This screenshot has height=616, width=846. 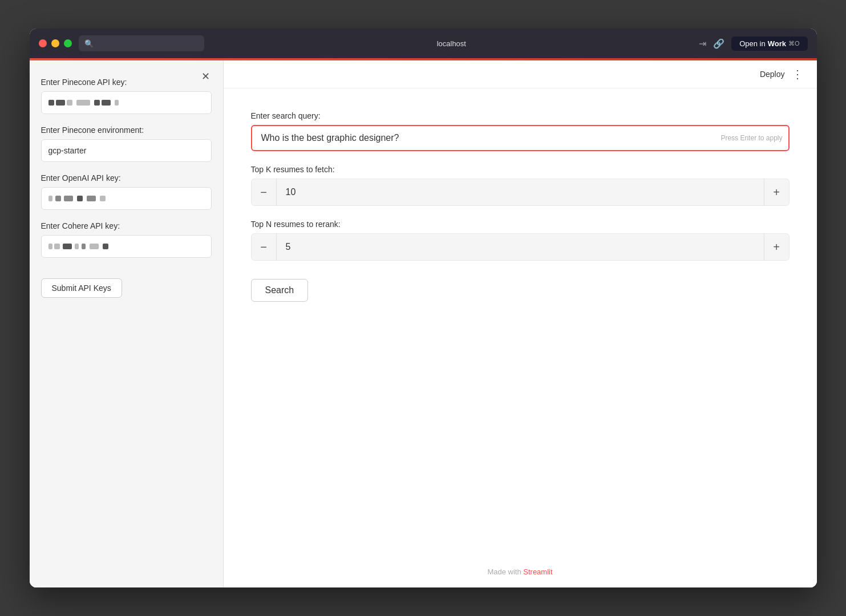 I want to click on search-query-input, so click(x=520, y=138).